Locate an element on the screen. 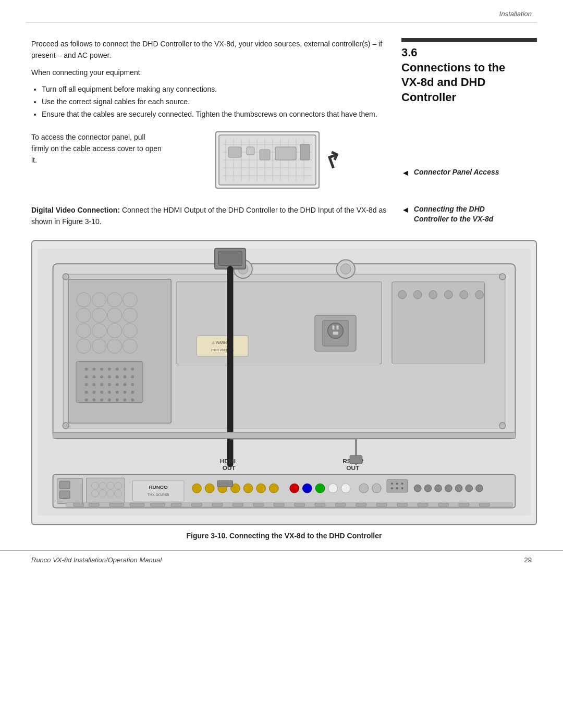 This screenshot has width=563, height=728. bullet-item-2: Use the correct signal cables for each s… is located at coordinates (214, 102).